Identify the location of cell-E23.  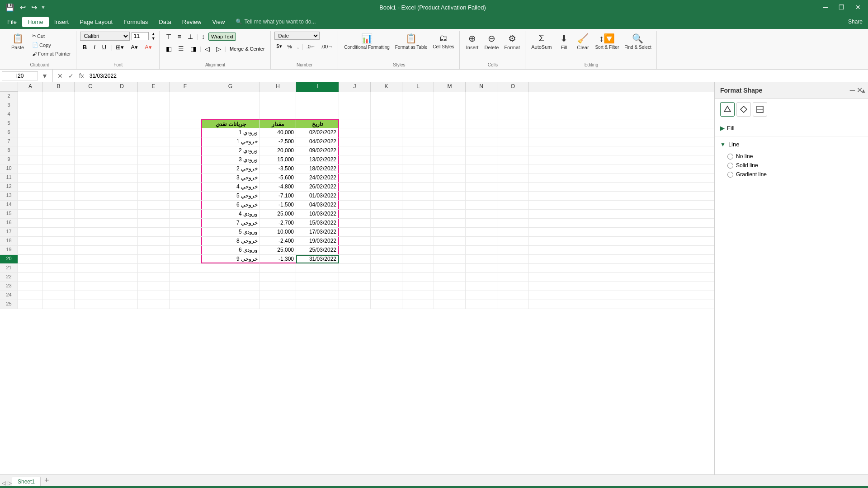
(154, 286).